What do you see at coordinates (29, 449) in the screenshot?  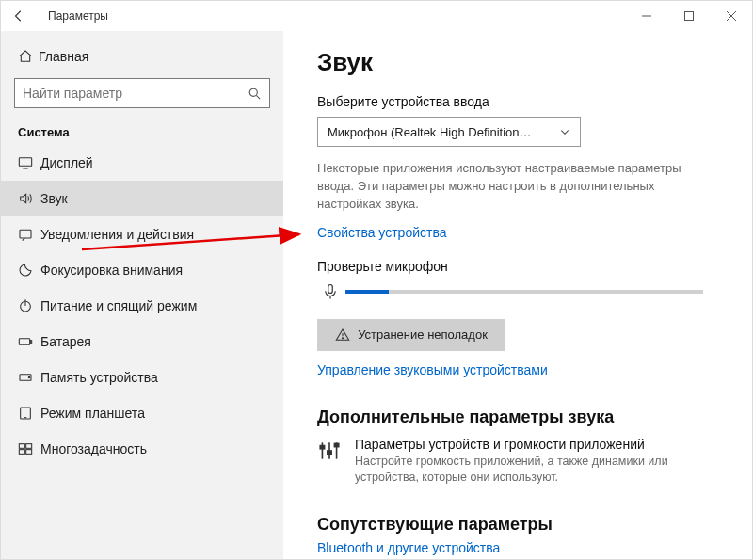 I see `multitask-icon` at bounding box center [29, 449].